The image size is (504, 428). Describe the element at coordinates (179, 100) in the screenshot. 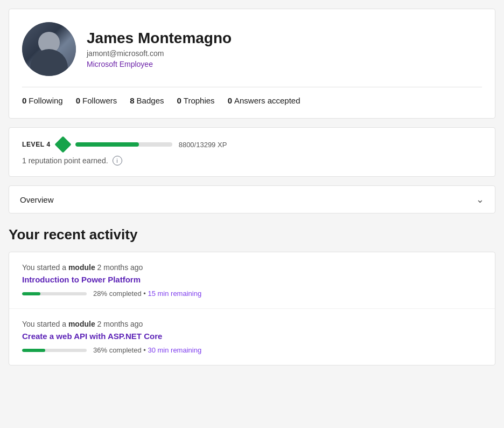

I see `trophies-count: 0` at that location.